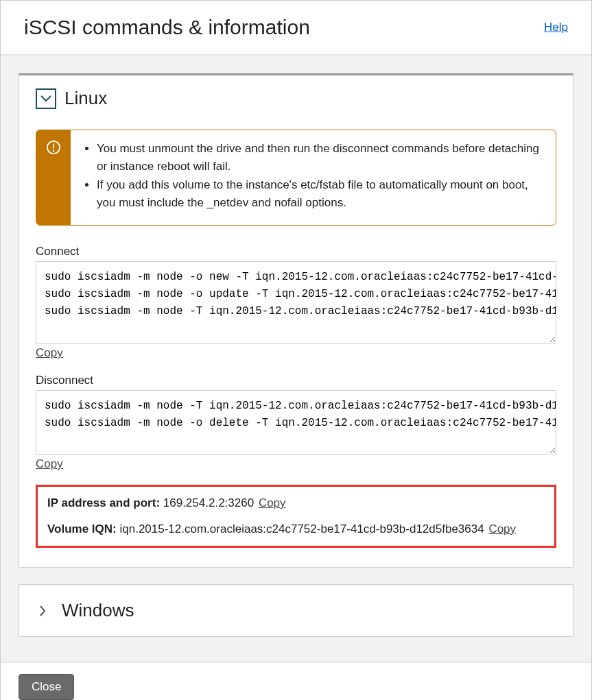  I want to click on windows-panel: Windows, so click(296, 610).